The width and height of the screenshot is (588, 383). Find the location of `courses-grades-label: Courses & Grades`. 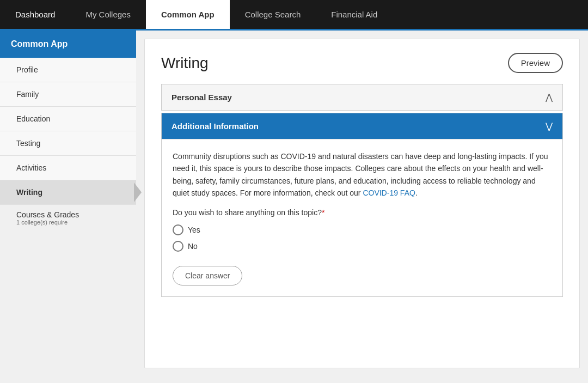

courses-grades-label: Courses & Grades is located at coordinates (71, 215).